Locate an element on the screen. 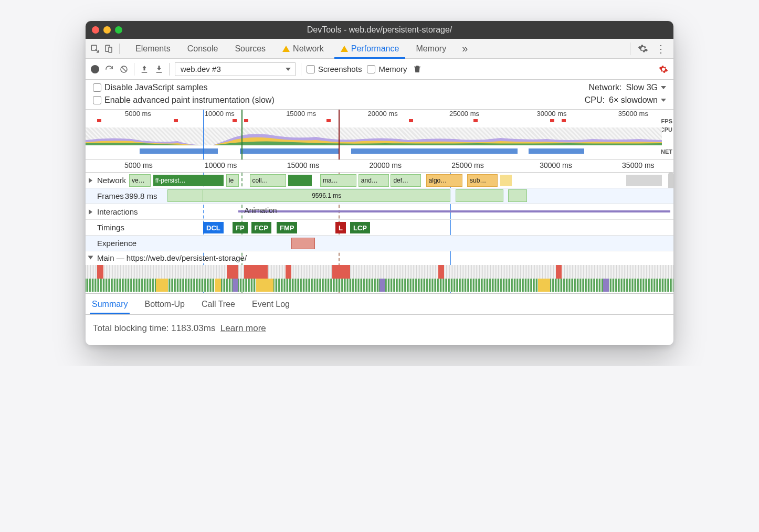 The image size is (759, 532). cpu-chart is located at coordinates (374, 136).